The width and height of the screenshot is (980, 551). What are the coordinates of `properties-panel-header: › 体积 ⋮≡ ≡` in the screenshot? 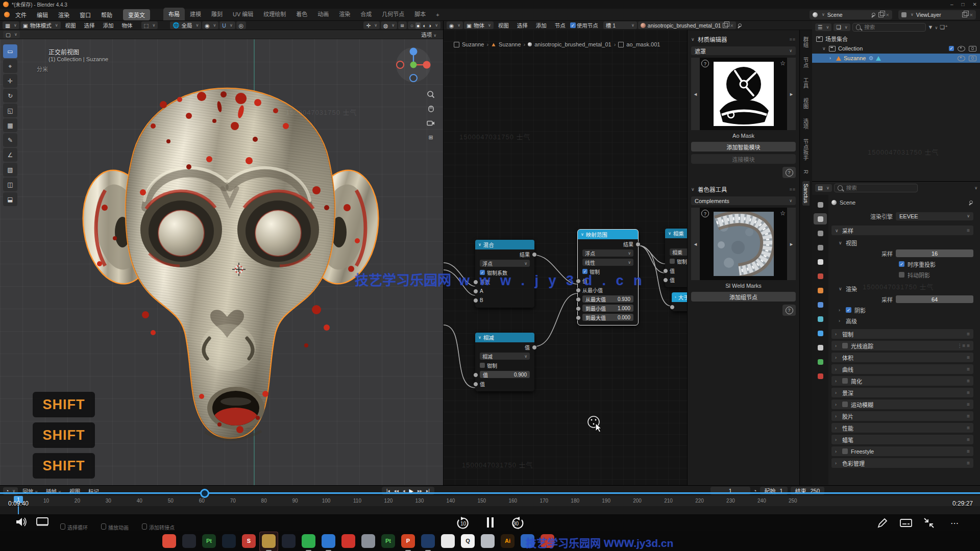 It's located at (902, 357).